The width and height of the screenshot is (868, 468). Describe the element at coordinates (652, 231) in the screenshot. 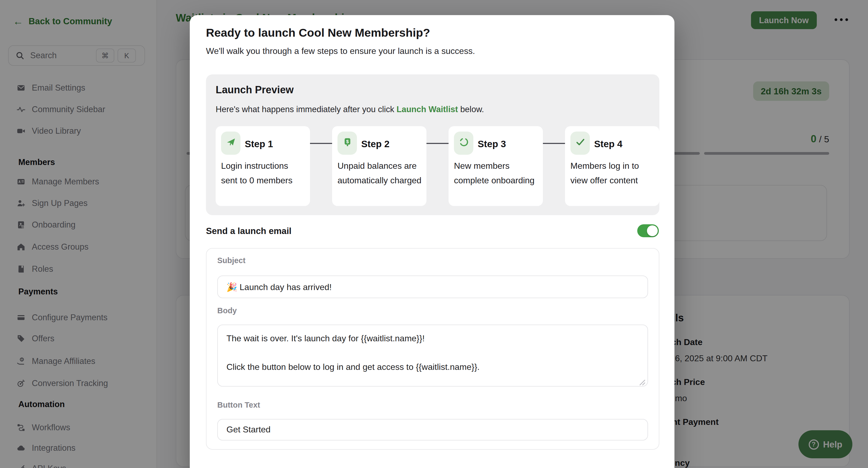

I see `toggle-knob` at that location.